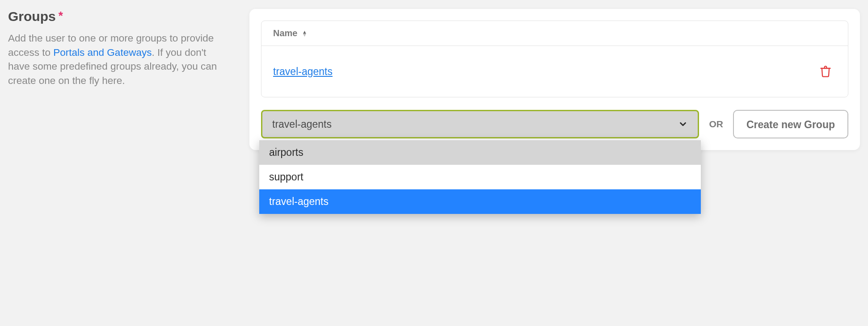 This screenshot has width=868, height=326. I want to click on section-title-text: Groups, so click(32, 17).